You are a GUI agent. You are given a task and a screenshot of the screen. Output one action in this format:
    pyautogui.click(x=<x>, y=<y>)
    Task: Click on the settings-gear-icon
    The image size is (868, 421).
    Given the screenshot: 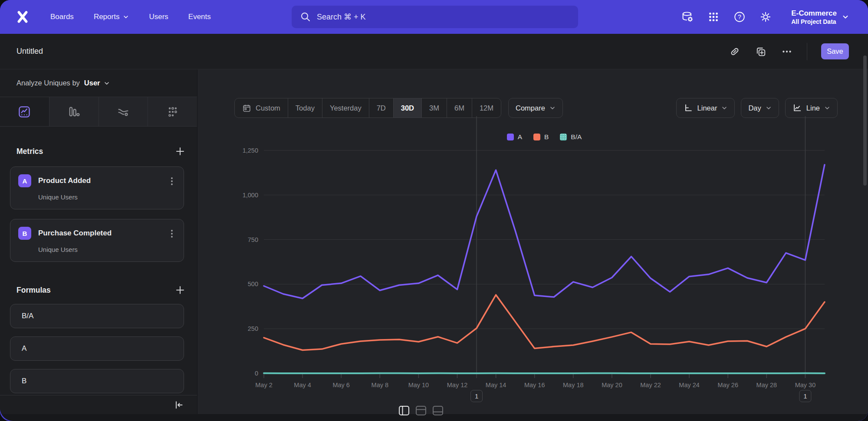 What is the action you would take?
    pyautogui.click(x=766, y=17)
    